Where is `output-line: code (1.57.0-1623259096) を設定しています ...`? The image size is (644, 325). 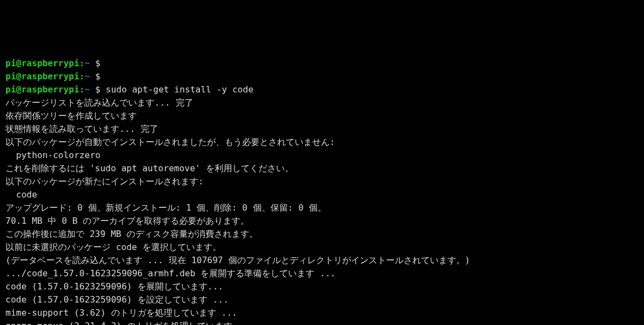
output-line: code (1.57.0-1623259096) を設定しています ... is located at coordinates (322, 300).